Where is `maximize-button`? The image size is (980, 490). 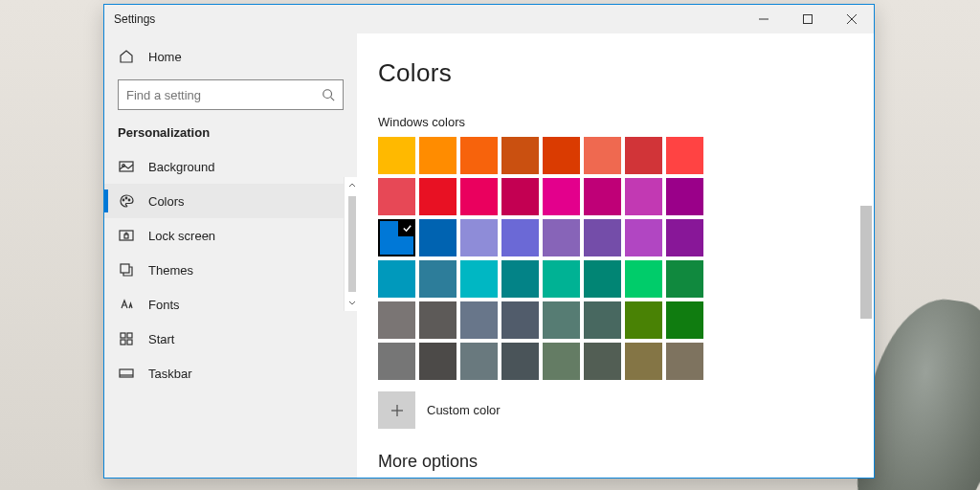 maximize-button is located at coordinates (808, 19).